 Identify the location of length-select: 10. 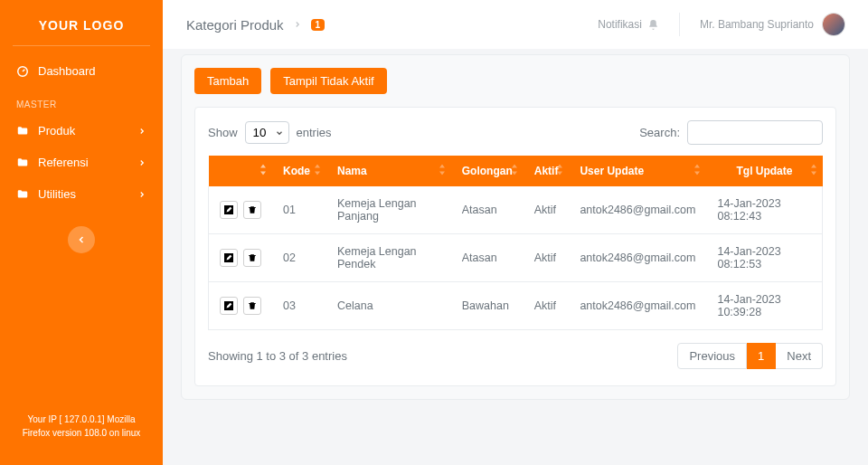
(268, 132).